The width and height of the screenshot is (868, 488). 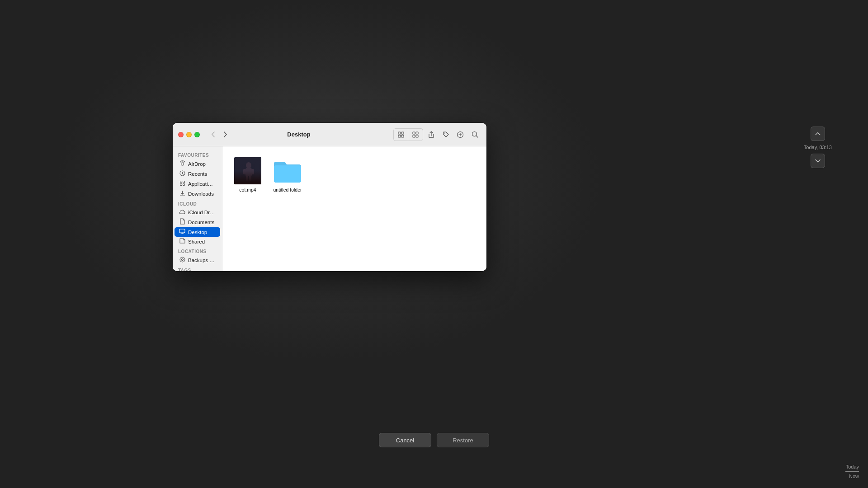 I want to click on finder-window: Desktop, so click(x=330, y=197).